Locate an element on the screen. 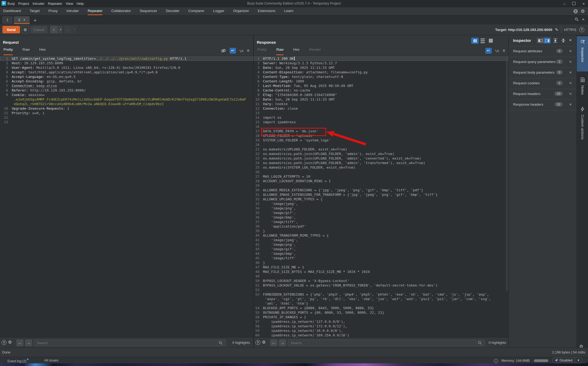  tab-collaborator: Collaborator is located at coordinates (121, 11).